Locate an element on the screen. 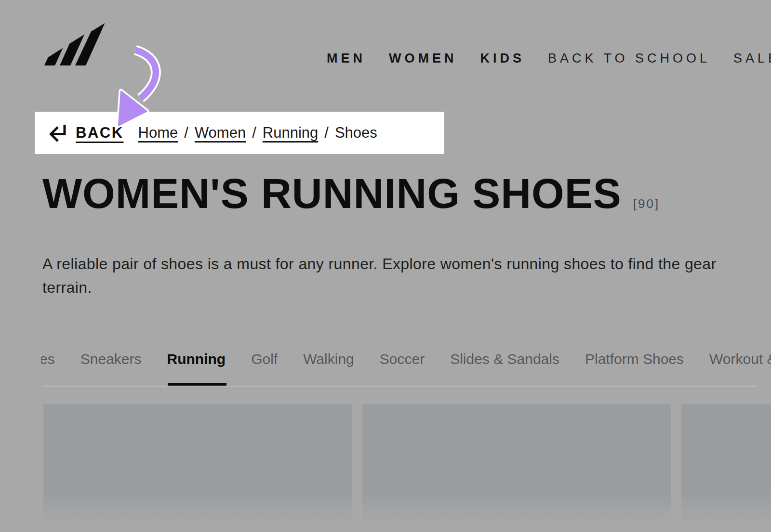  tab-walking: Walking is located at coordinates (329, 364).